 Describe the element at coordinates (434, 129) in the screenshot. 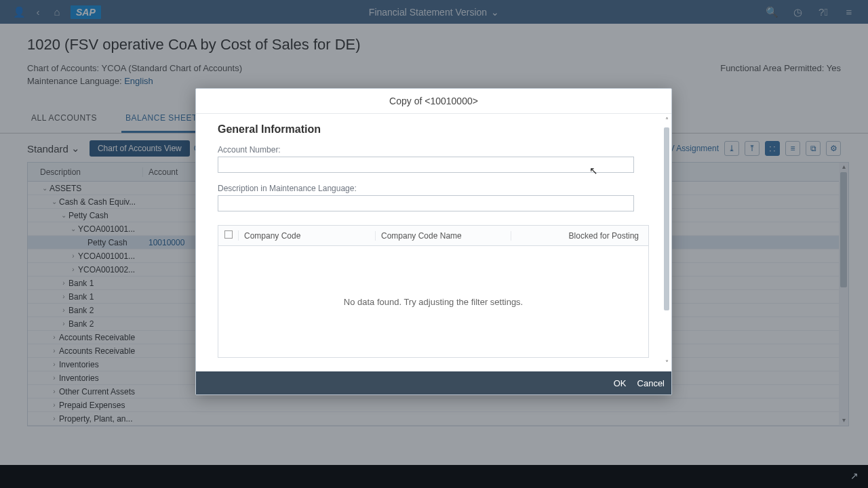

I see `section-general-info: General Information` at that location.